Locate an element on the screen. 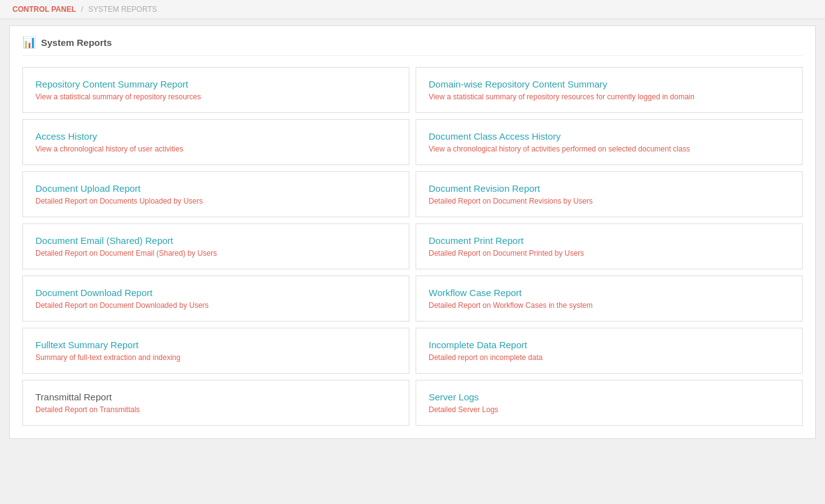  report-title-document-upload-report: Document Upload Report is located at coordinates (216, 189).